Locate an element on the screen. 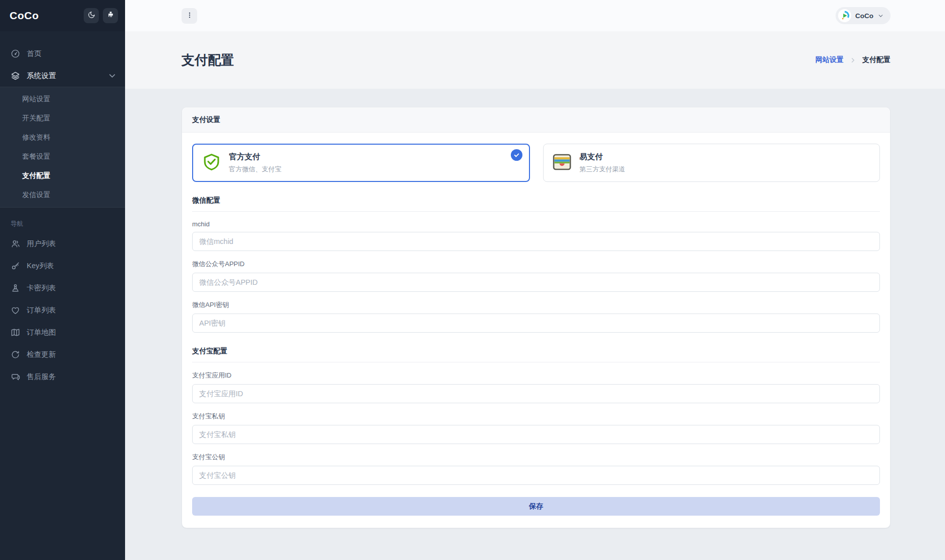  field-wechat-appid: 微信公众号APPID is located at coordinates (536, 276).